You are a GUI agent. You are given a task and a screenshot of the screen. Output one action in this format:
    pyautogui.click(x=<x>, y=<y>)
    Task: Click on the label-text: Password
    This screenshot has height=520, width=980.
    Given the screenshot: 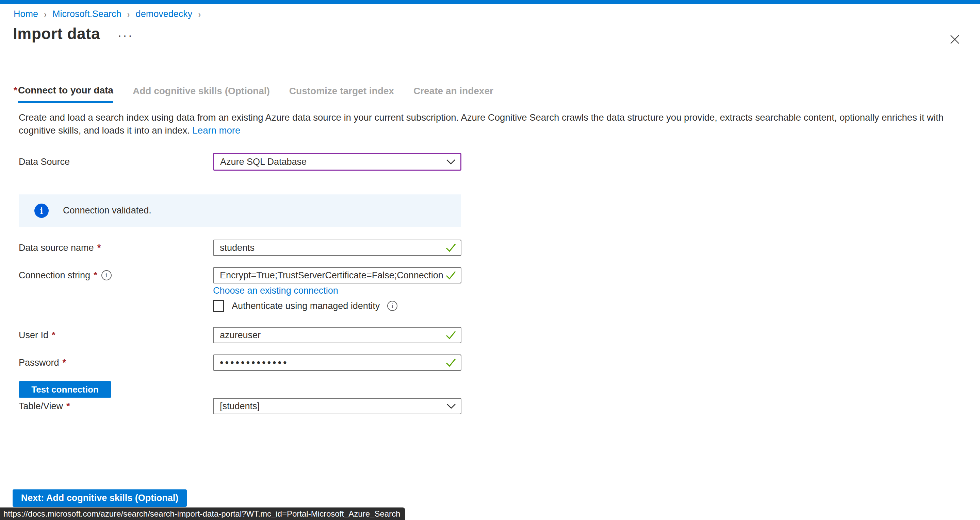 What is the action you would take?
    pyautogui.click(x=39, y=363)
    